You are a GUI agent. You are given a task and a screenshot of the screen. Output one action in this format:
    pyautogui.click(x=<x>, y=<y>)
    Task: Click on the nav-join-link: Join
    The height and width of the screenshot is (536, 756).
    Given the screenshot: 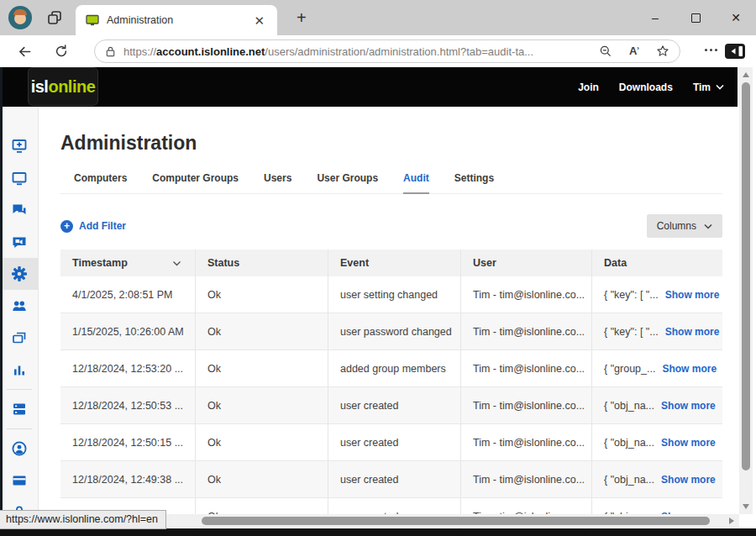 What is the action you would take?
    pyautogui.click(x=588, y=87)
    